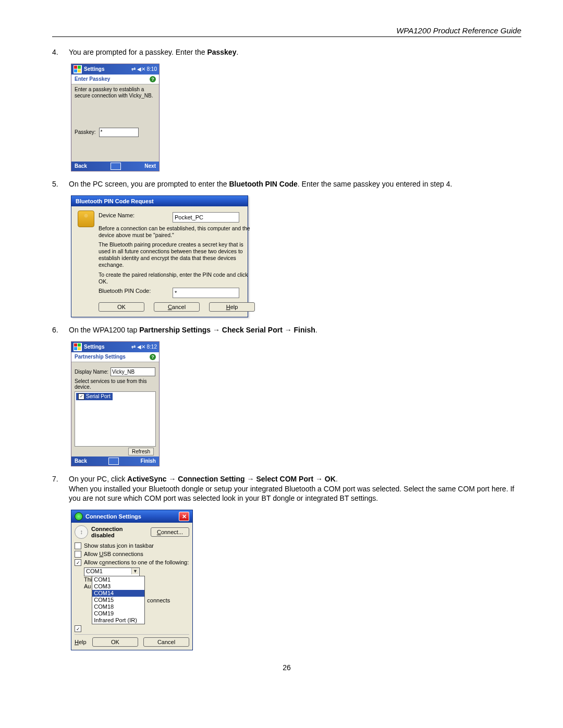 The width and height of the screenshot is (563, 728). Describe the element at coordinates (88, 579) in the screenshot. I see `side-thi: Thi` at that location.